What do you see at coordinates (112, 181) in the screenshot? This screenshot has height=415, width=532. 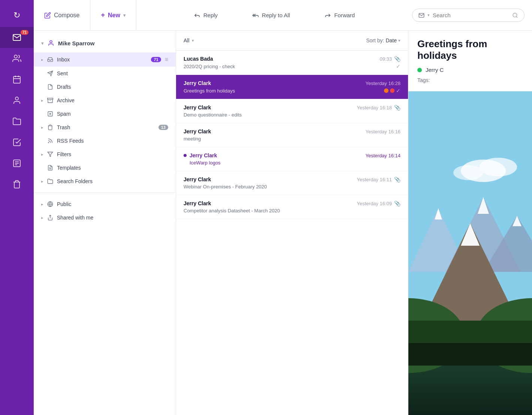 I see `search-folders-label: Search Folders` at bounding box center [112, 181].